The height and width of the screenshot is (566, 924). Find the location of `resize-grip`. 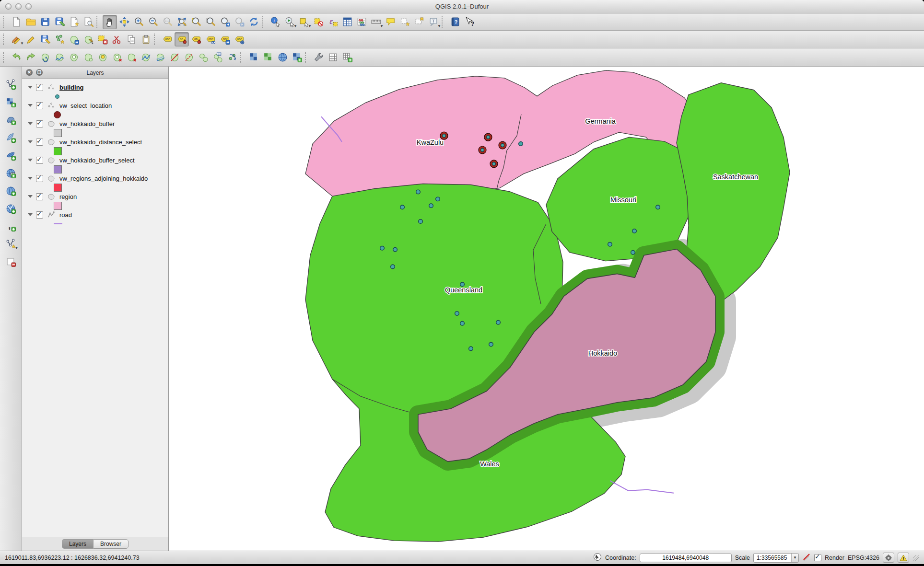

resize-grip is located at coordinates (916, 558).